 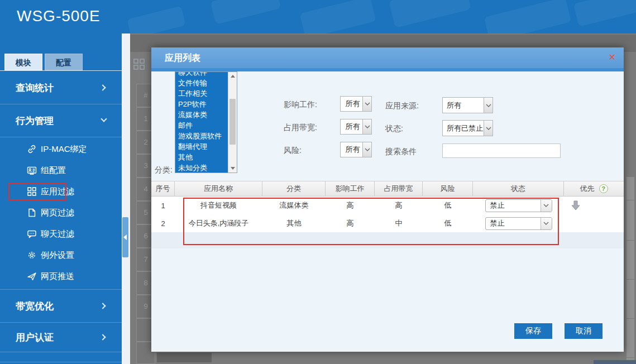 What do you see at coordinates (202, 157) in the screenshot?
I see `listbox-item: 其他` at bounding box center [202, 157].